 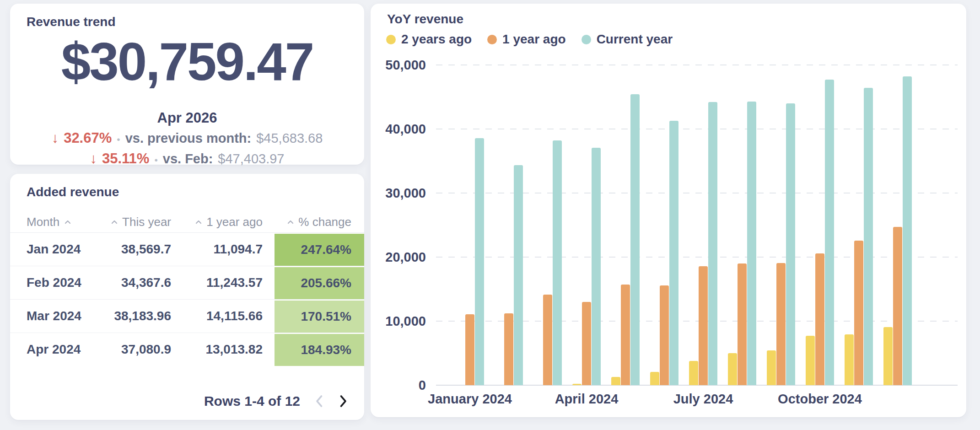 I want to click on revenue-trend-title: Revenue trend, so click(x=71, y=22).